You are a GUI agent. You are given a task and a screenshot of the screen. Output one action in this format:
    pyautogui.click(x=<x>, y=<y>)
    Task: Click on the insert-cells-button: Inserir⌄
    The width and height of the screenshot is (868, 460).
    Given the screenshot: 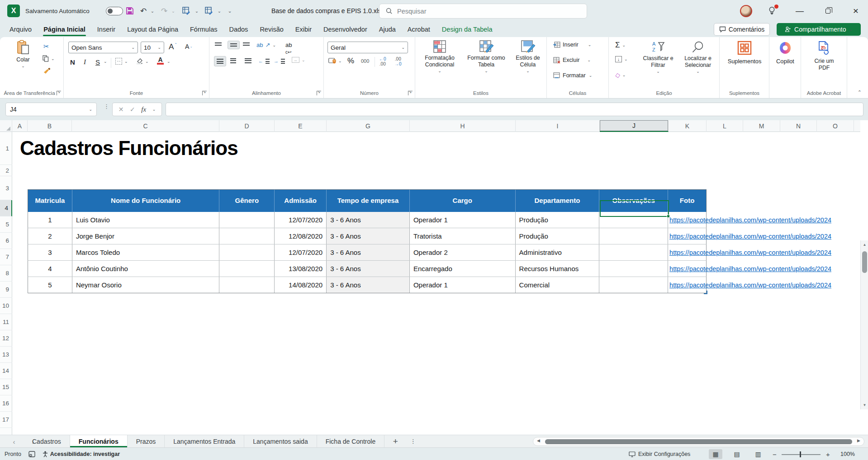 What is the action you would take?
    pyautogui.click(x=572, y=45)
    